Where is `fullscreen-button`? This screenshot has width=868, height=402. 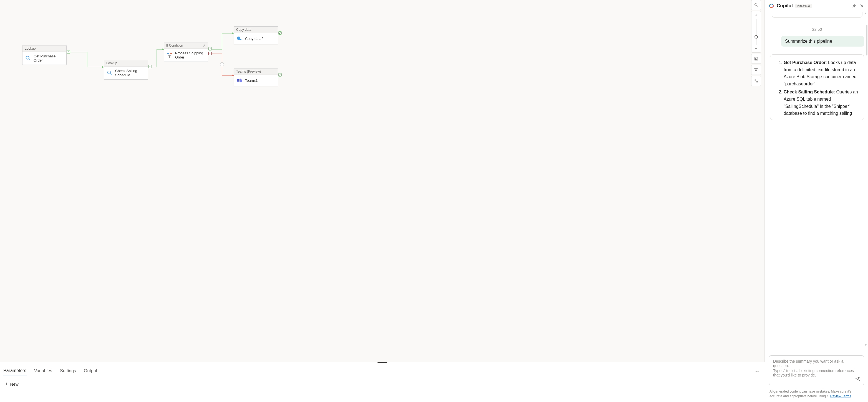
fullscreen-button is located at coordinates (756, 81).